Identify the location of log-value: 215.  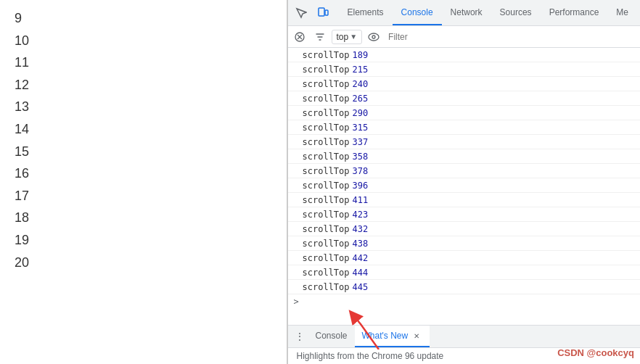
(361, 70).